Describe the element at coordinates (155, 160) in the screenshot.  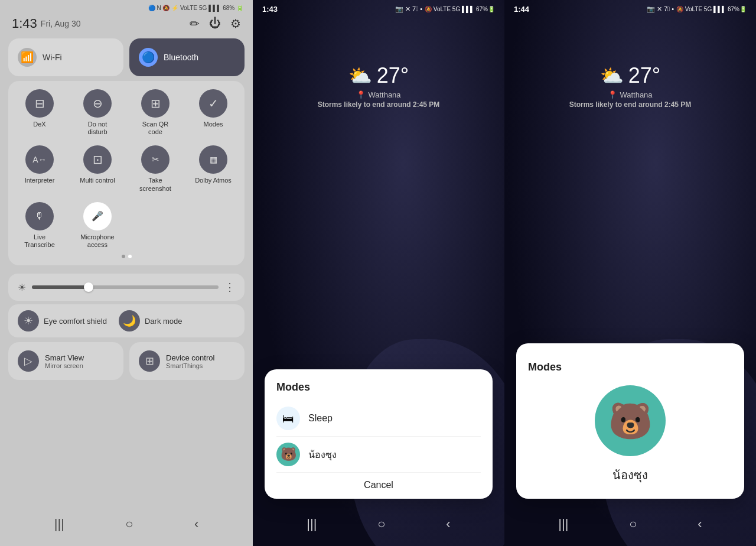
I see `screenshot-icon: ✂` at that location.